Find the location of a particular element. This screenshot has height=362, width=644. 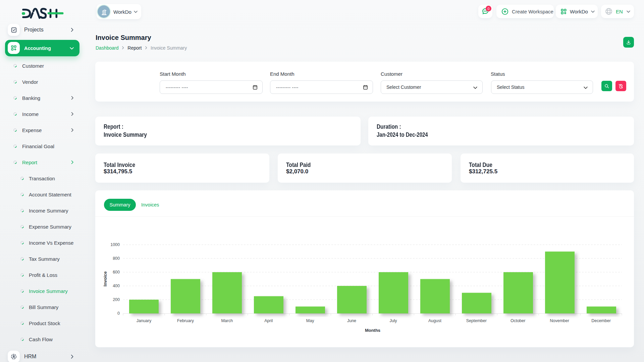

svg-text: February is located at coordinates (186, 321).